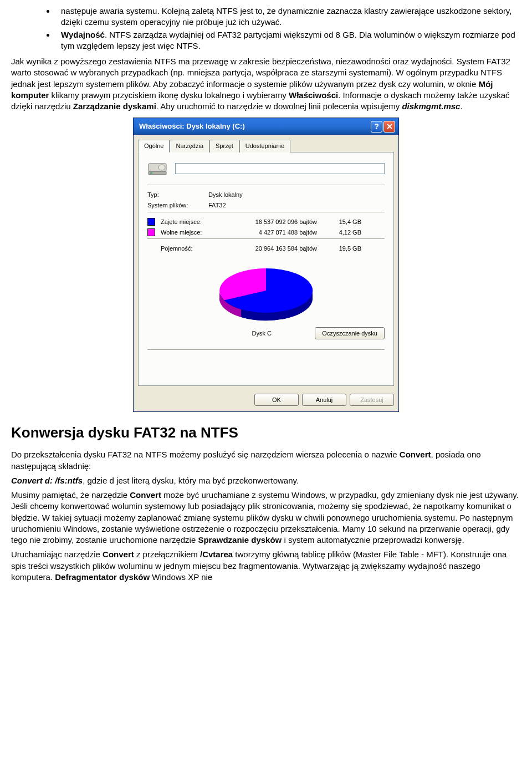  Describe the element at coordinates (266, 293) in the screenshot. I see `pie-chart` at that location.